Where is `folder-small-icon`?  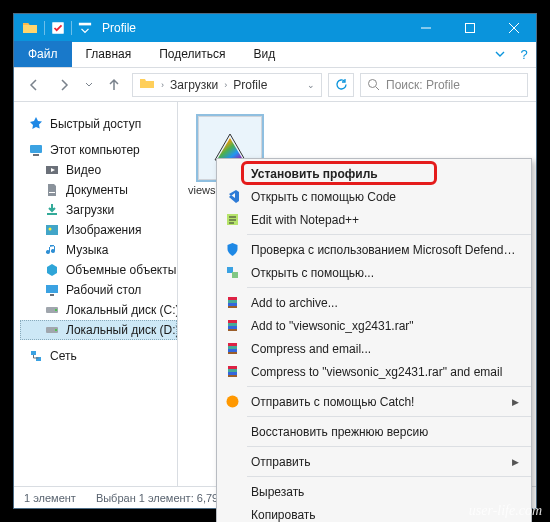 folder-small-icon is located at coordinates (147, 84).